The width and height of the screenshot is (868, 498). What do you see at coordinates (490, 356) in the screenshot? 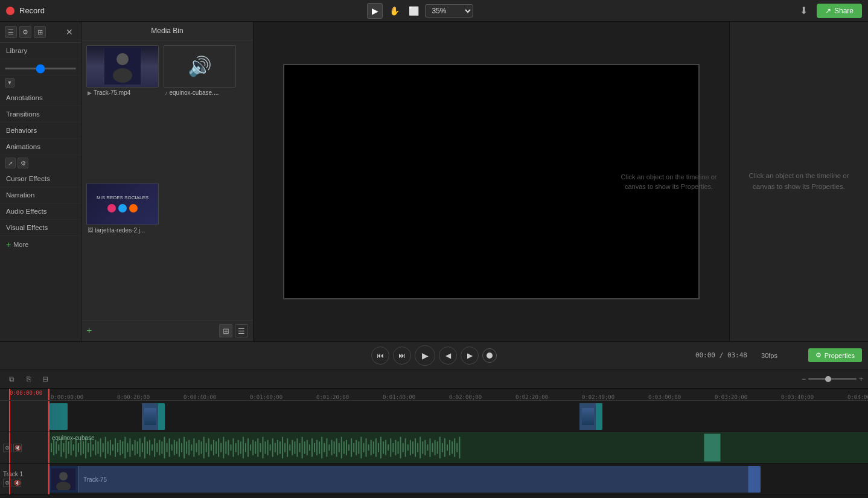
I see `record-button` at bounding box center [490, 356].